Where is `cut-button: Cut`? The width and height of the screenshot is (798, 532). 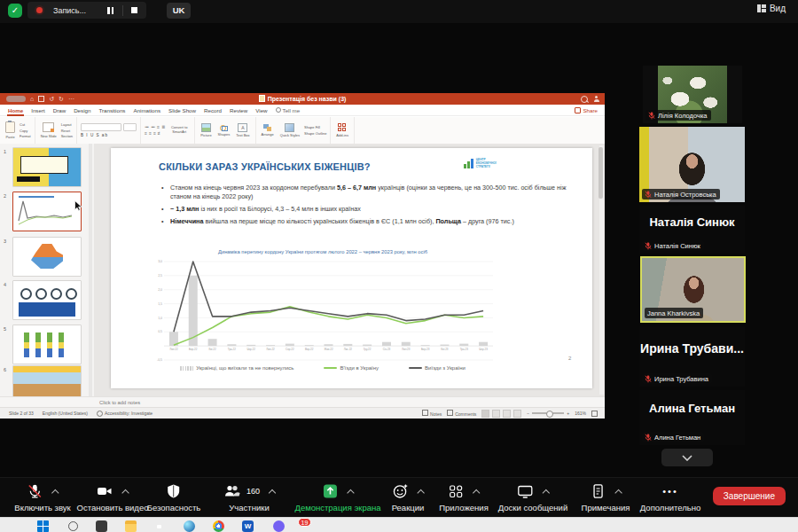 cut-button: Cut is located at coordinates (25, 124).